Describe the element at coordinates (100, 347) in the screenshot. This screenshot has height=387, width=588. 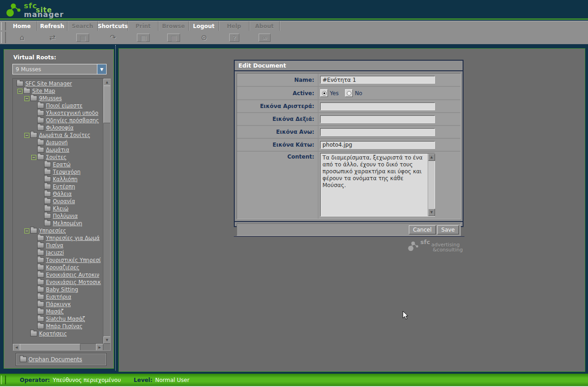
I see `scroll-right-icon: ▶` at that location.